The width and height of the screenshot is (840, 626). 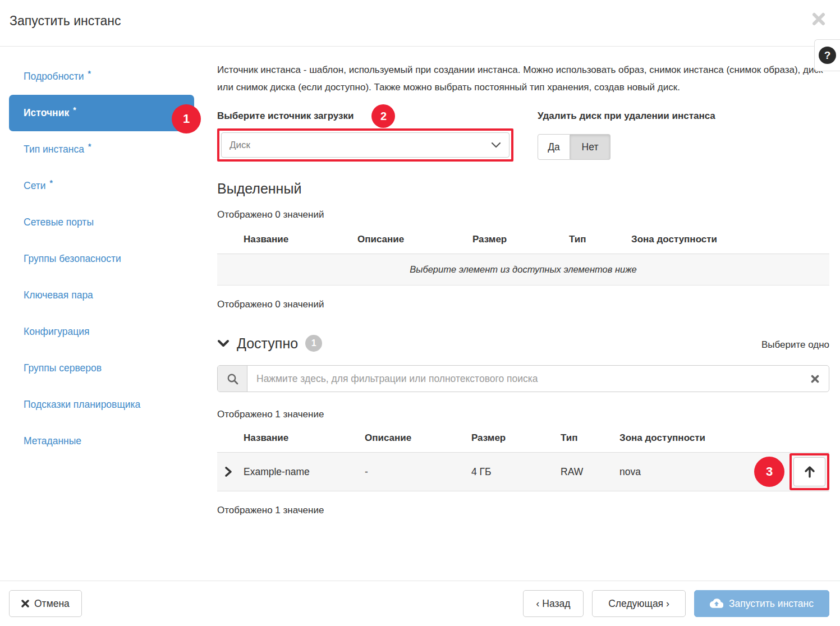 What do you see at coordinates (516, 472) in the screenshot?
I see `cell-size: 4 ГБ` at bounding box center [516, 472].